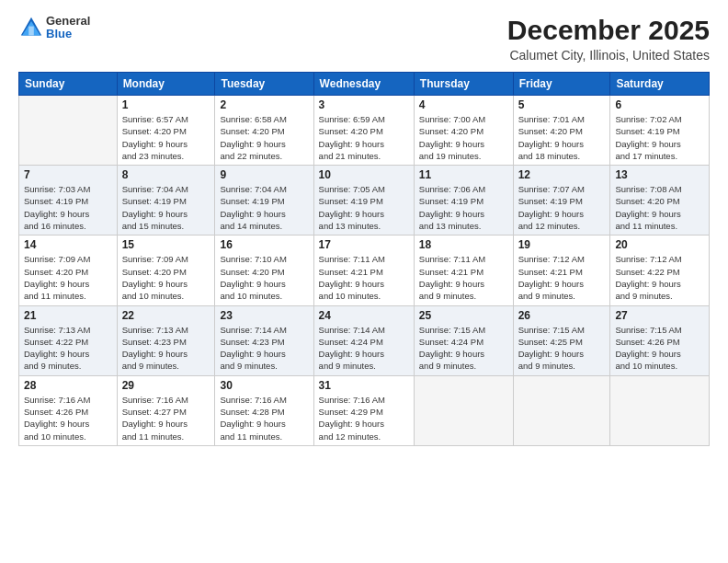  Describe the element at coordinates (463, 348) in the screenshot. I see `day-info: Sunrise: 7:15 AMSunset: 4:24 PMDaylight:…` at that location.